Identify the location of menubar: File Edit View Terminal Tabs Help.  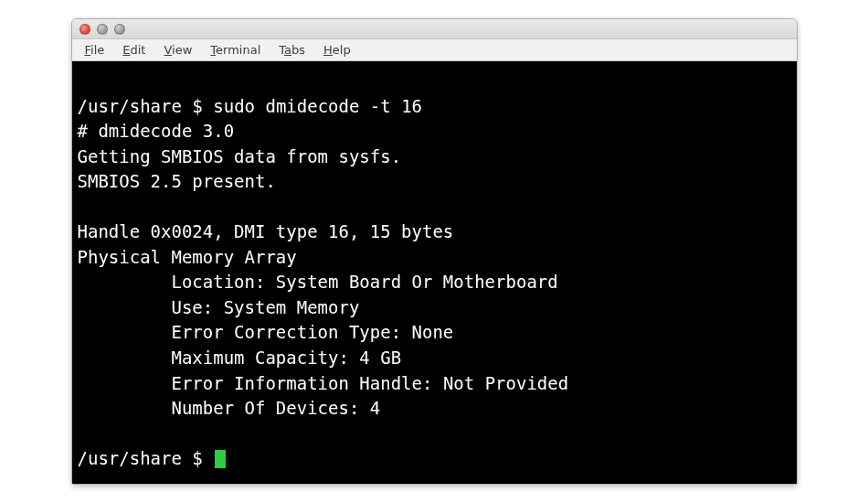
(435, 50).